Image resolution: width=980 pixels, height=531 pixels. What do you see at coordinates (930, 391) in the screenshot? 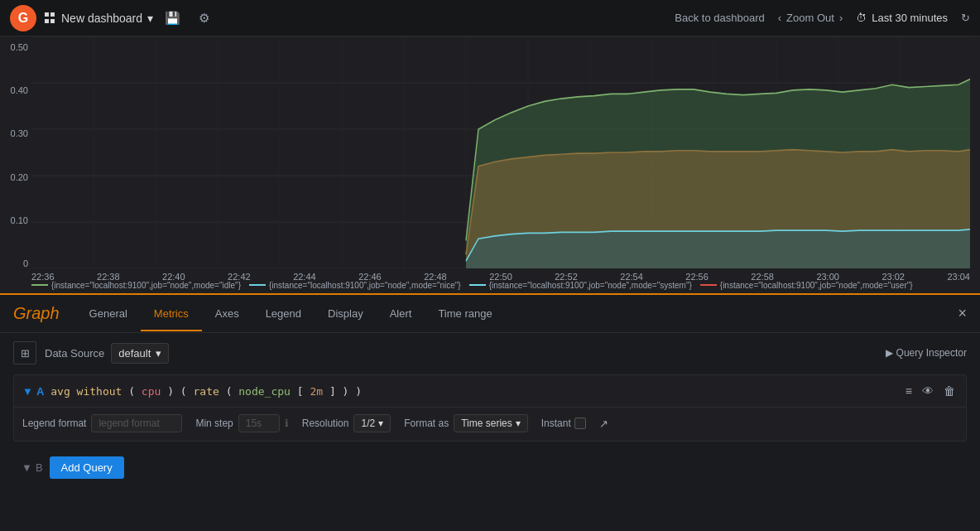
I see `query-a-actions: ≡ 👁 🗑` at bounding box center [930, 391].